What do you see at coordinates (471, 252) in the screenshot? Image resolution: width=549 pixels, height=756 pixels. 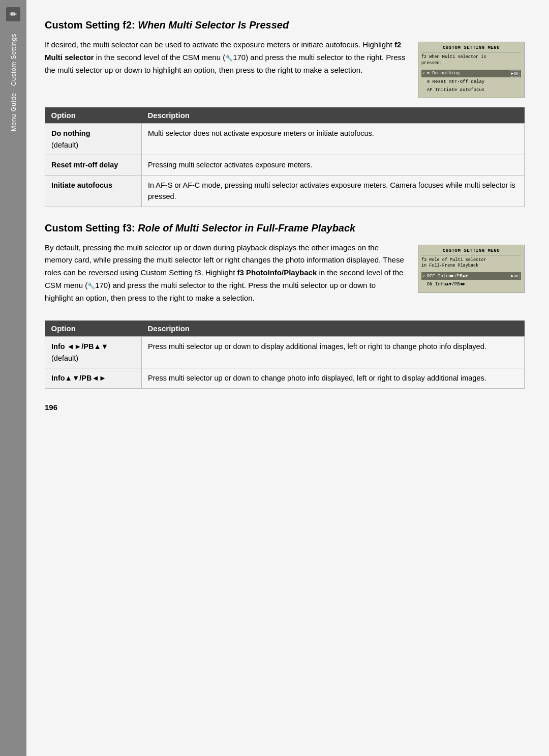 I see `camera-screen-f3-title: CUSTOM SETTING MENU` at bounding box center [471, 252].